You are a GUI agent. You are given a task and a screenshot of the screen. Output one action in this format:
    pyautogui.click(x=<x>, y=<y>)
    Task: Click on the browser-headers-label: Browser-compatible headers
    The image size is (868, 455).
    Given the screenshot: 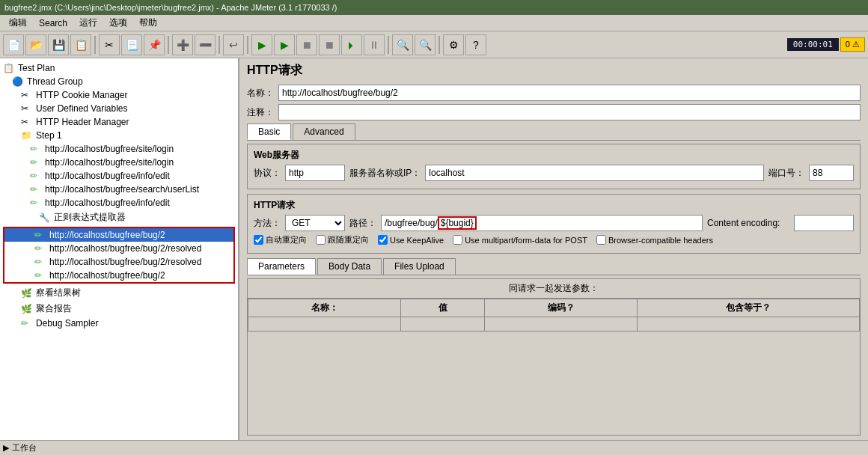 What is the action you would take?
    pyautogui.click(x=655, y=239)
    